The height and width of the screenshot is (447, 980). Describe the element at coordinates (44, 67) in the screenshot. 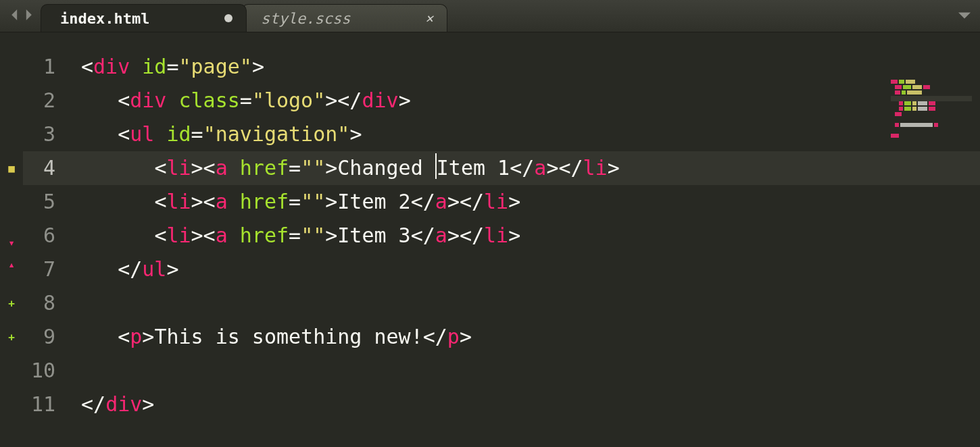

I see `line-number: 1` at that location.